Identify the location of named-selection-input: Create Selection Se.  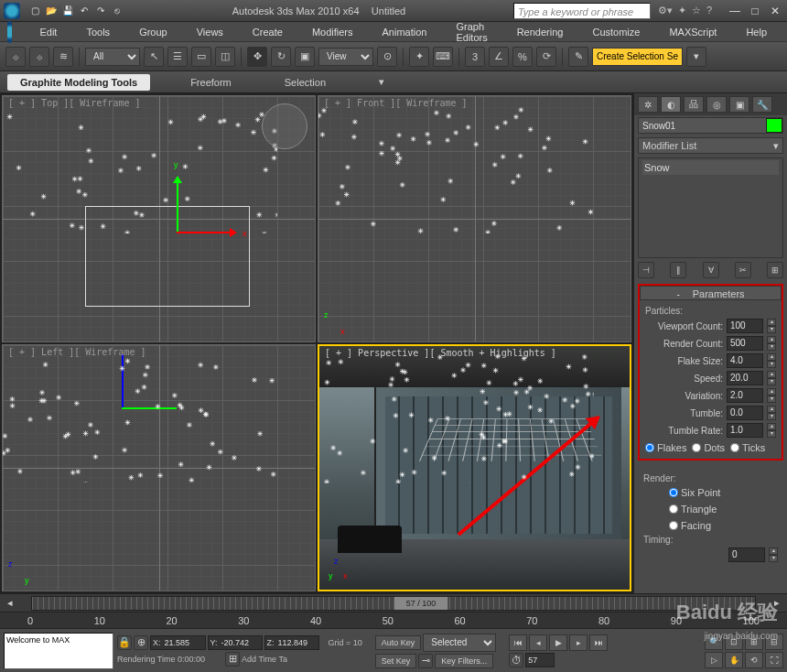
(637, 57).